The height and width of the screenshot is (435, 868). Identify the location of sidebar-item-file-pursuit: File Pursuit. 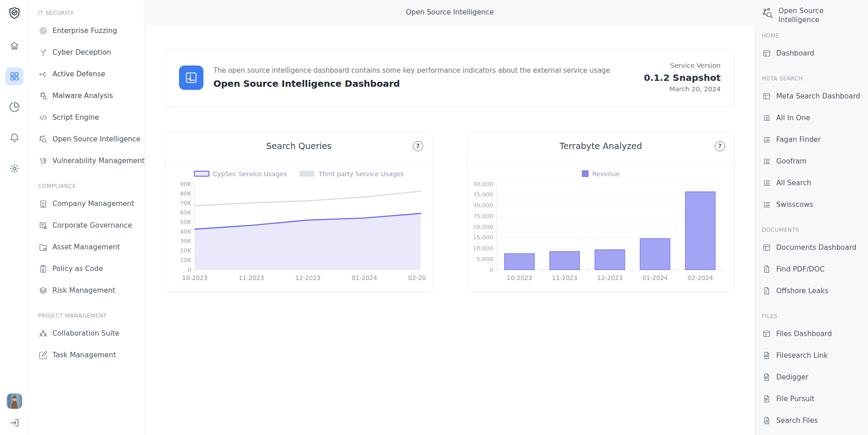
(813, 399).